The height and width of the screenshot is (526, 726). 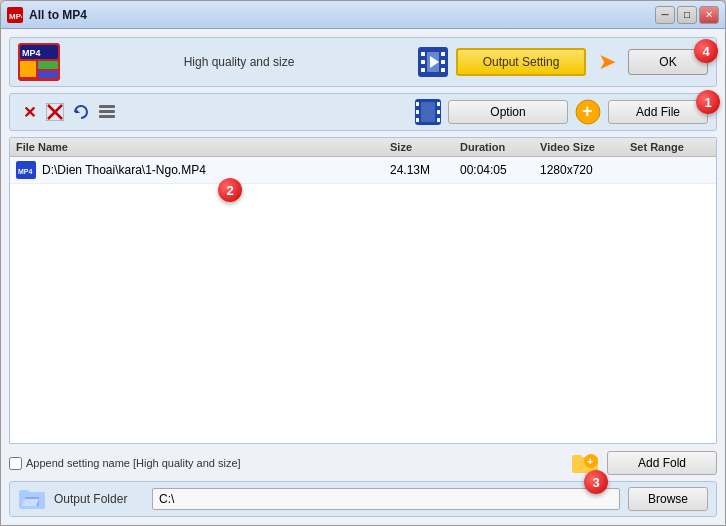 What do you see at coordinates (81, 112) in the screenshot?
I see `refresh-button` at bounding box center [81, 112].